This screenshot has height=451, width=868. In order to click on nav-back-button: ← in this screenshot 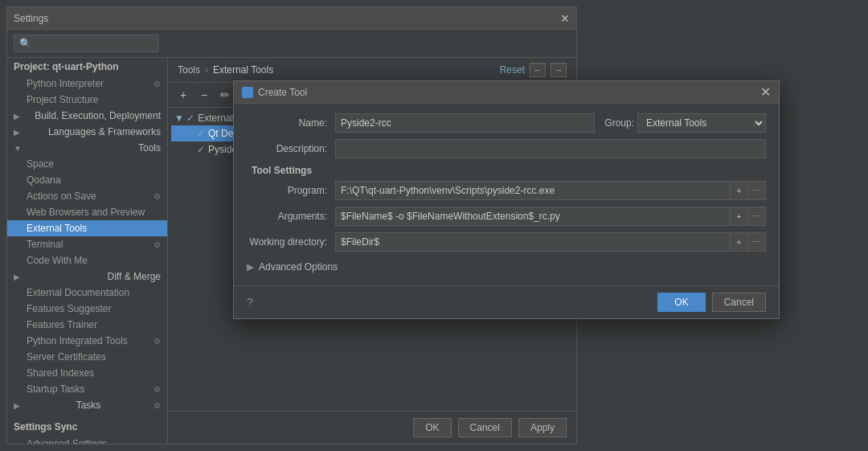, I will do `click(538, 70)`.